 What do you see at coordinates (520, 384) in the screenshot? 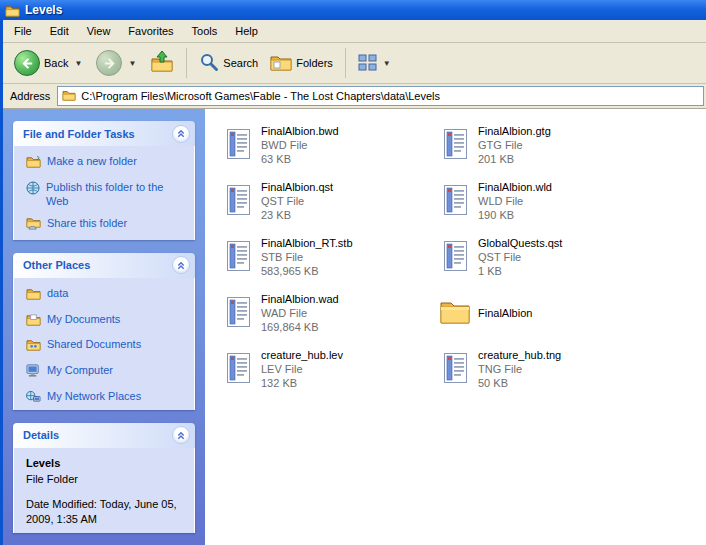
I see `file-size: 50 KB` at bounding box center [520, 384].